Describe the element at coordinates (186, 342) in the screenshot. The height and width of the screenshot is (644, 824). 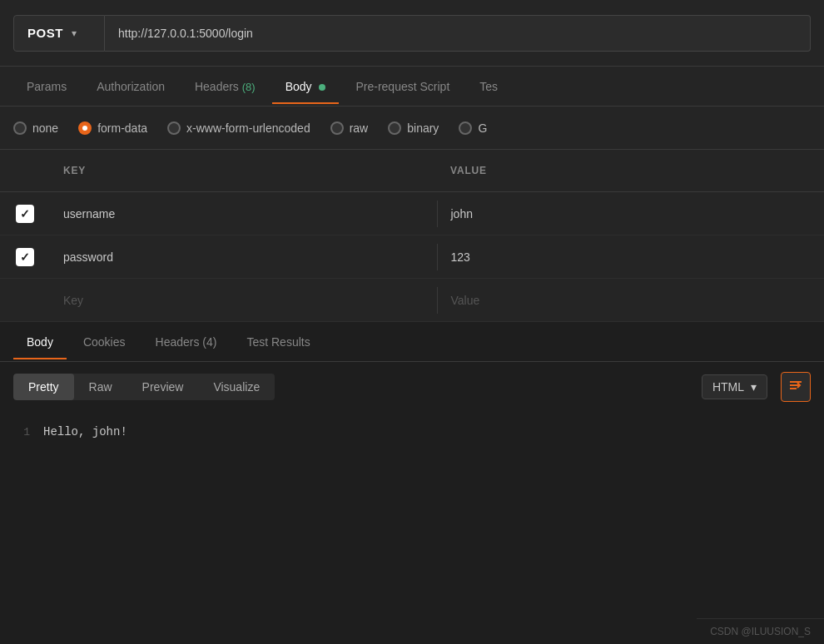
I see `tab-response-headers: Headers (4)` at that location.